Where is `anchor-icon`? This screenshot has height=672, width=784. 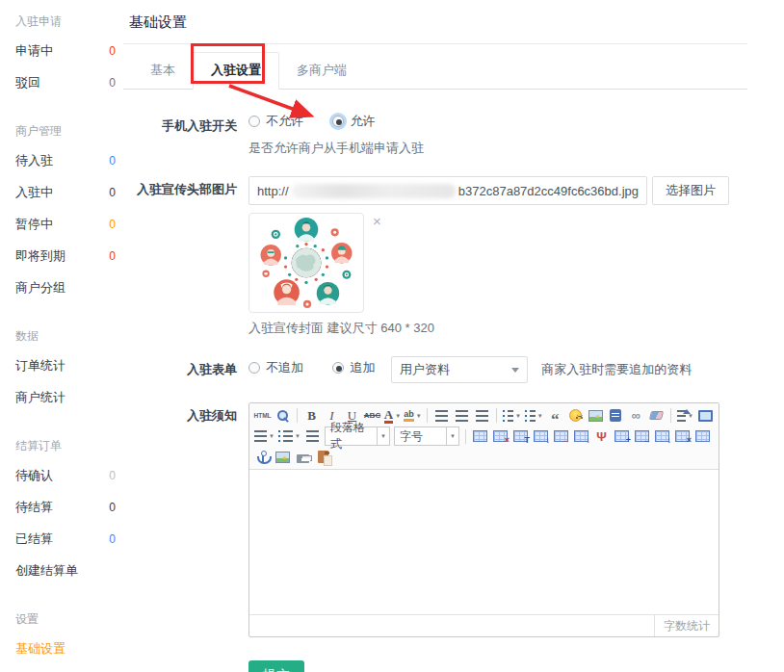
anchor-icon is located at coordinates (262, 456).